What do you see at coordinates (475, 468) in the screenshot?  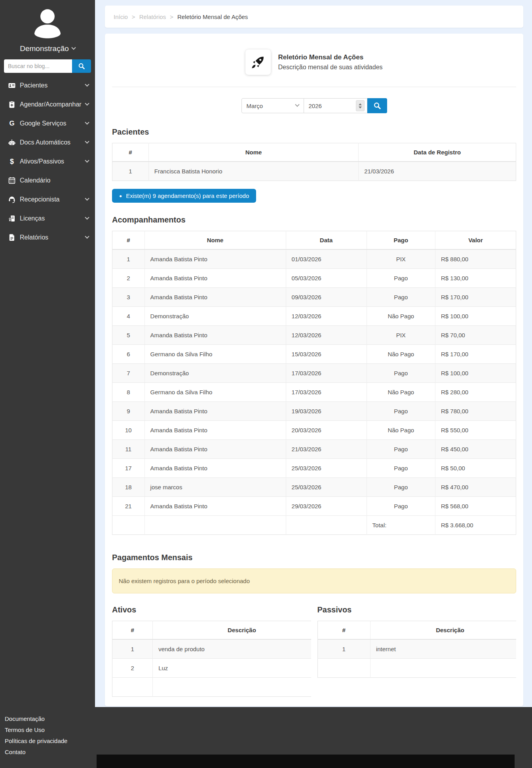 I see `table-cell: R$ 50,00` at bounding box center [475, 468].